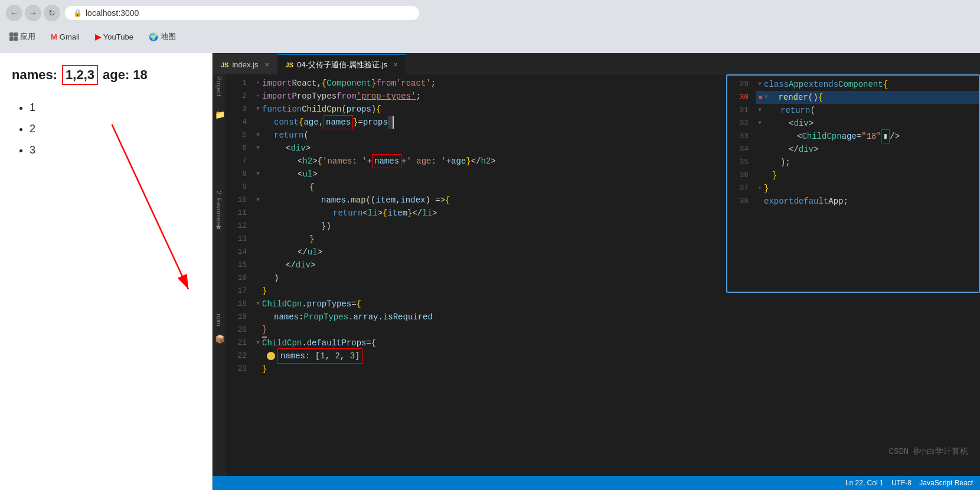 The image size is (980, 490). I want to click on youtube-icon: ▶, so click(98, 37).